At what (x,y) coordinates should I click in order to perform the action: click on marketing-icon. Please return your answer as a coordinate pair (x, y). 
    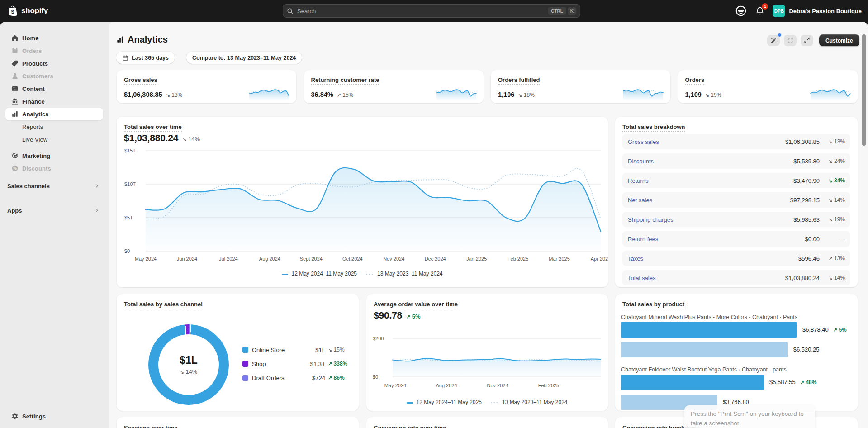
    Looking at the image, I should click on (15, 156).